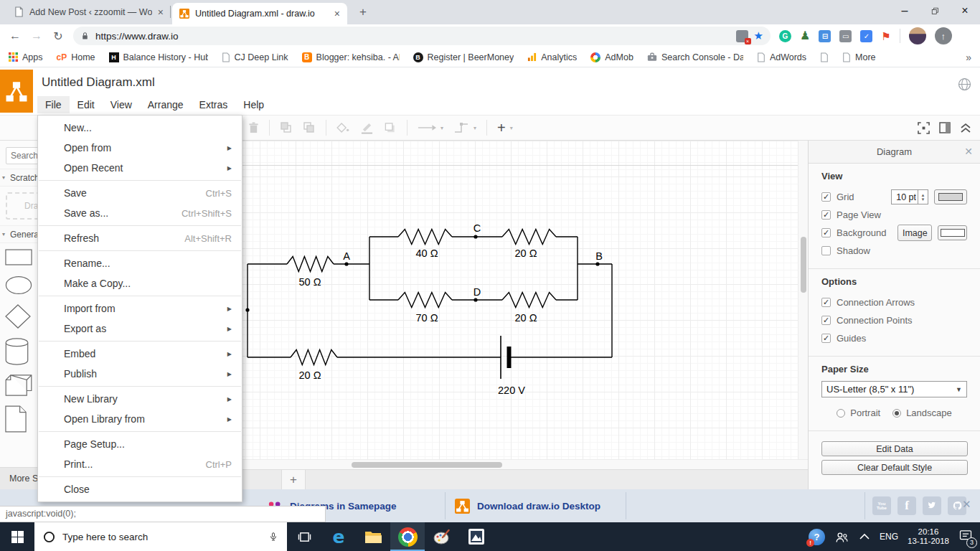  I want to click on menu-extras: Extras, so click(214, 105).